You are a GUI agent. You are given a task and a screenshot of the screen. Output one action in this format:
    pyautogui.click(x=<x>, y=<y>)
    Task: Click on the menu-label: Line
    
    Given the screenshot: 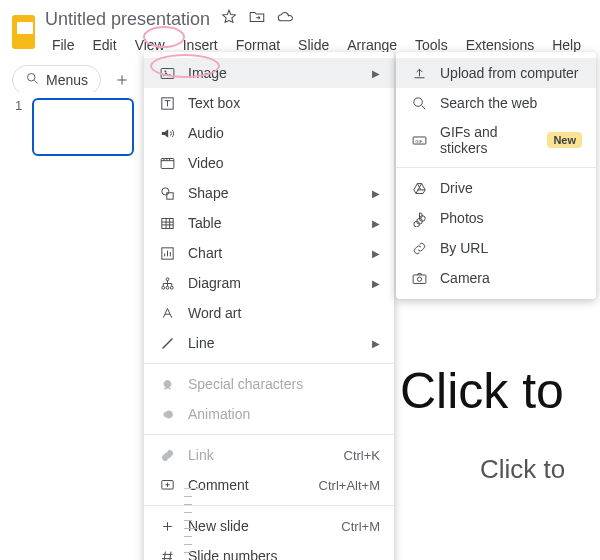 What is the action you would take?
    pyautogui.click(x=274, y=343)
    